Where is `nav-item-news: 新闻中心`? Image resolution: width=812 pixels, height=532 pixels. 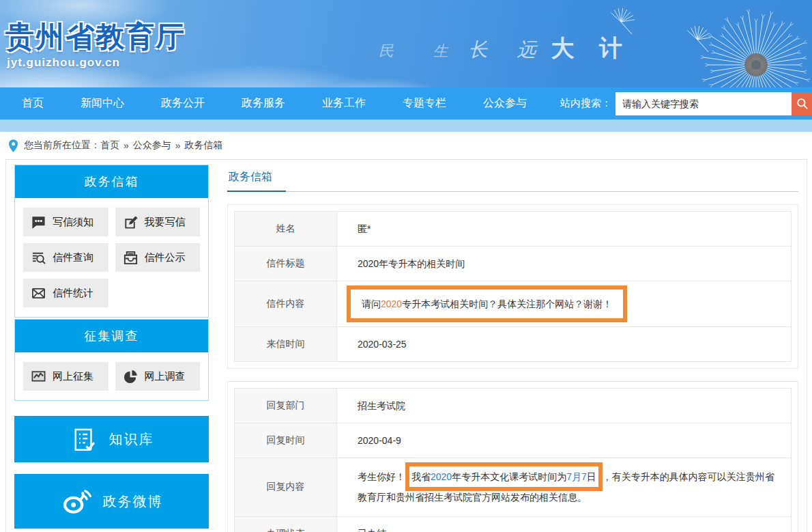 nav-item-news: 新闻中心 is located at coordinates (102, 104).